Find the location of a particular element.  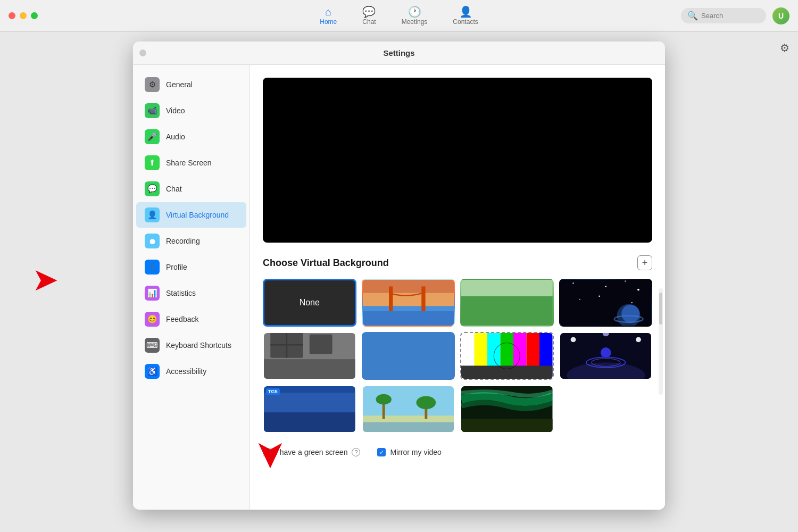

sidebar-item-virtual-background: 👤 Virtual Background is located at coordinates (192, 215).